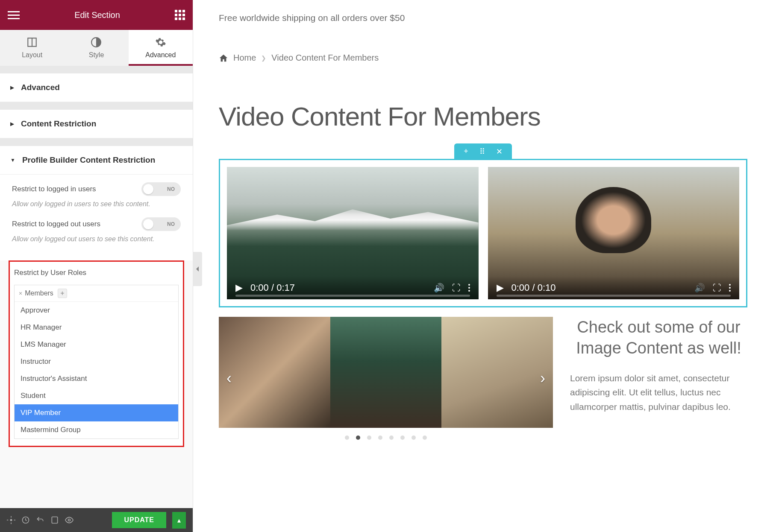 The width and height of the screenshot is (773, 532). Describe the element at coordinates (55, 520) in the screenshot. I see `responsive-icon` at that location.